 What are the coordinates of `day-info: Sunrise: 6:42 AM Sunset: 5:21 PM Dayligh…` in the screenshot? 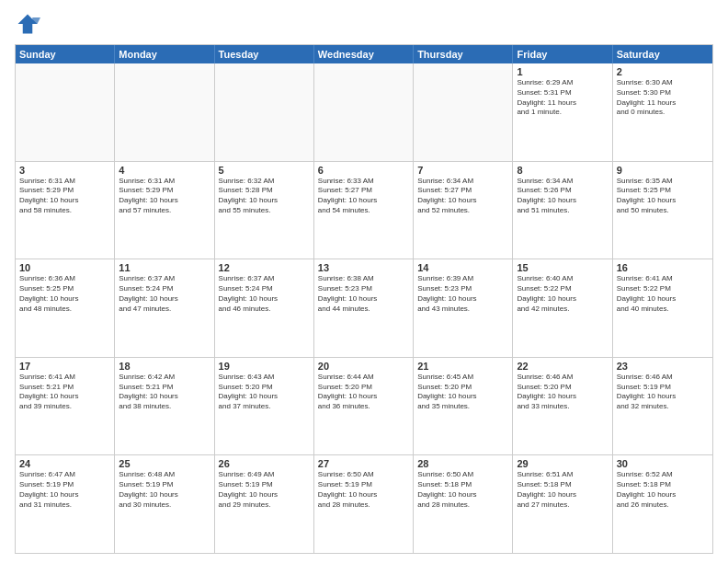 It's located at (164, 392).